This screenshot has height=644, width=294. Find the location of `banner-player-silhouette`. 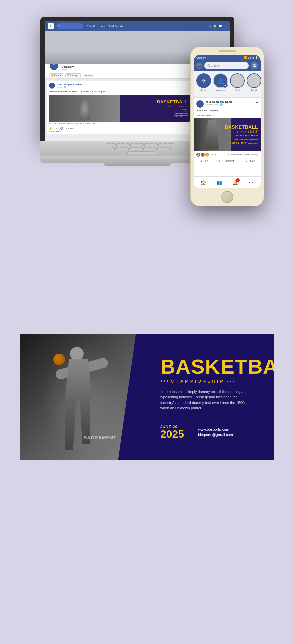

banner-player-silhouette is located at coordinates (84, 400).